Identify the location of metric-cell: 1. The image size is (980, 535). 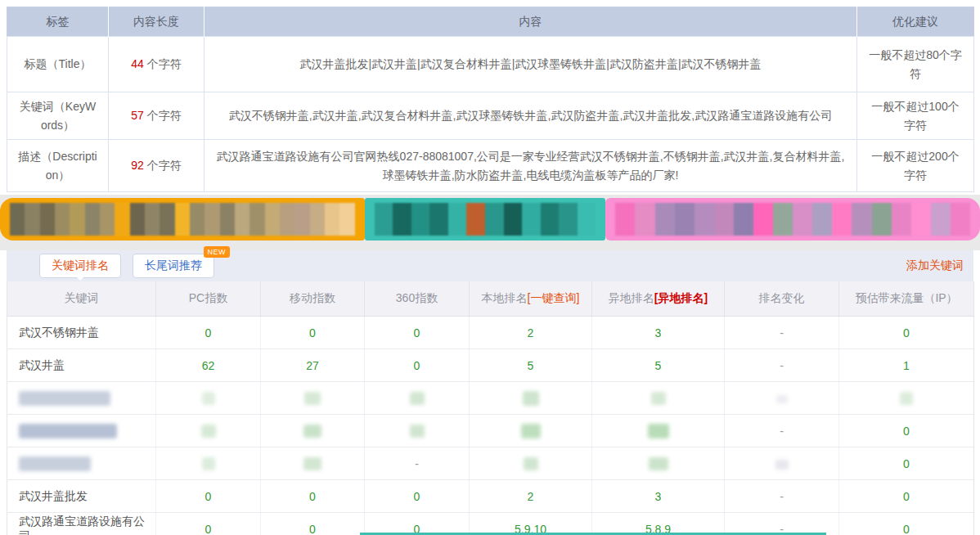
(906, 366).